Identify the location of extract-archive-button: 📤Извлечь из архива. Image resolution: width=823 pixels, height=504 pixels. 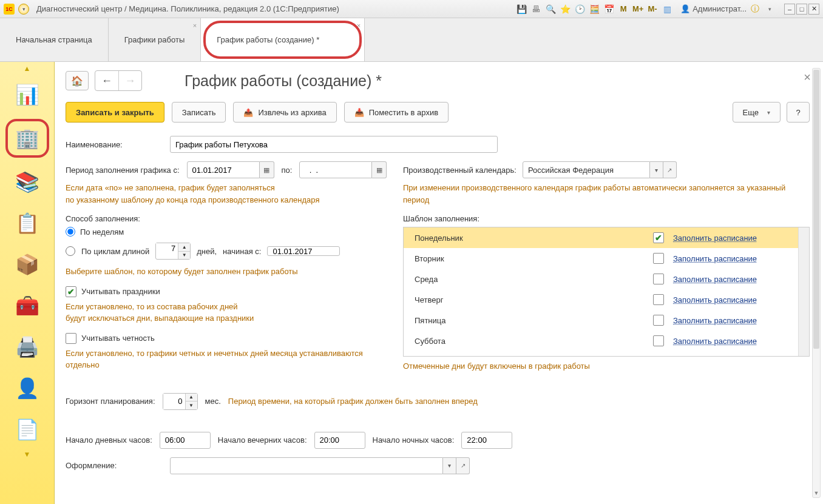
(285, 112).